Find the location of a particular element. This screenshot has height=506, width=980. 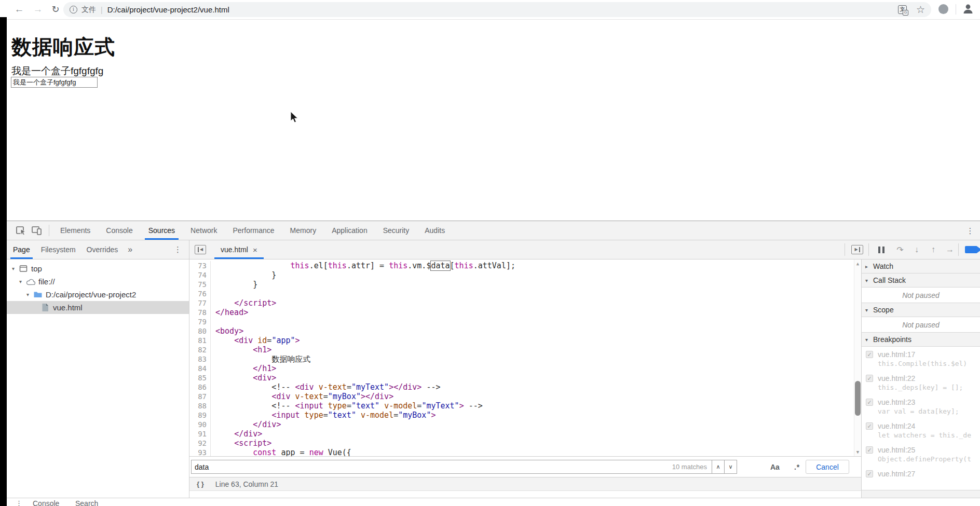

code-line: 90 </div> is located at coordinates (525, 425).